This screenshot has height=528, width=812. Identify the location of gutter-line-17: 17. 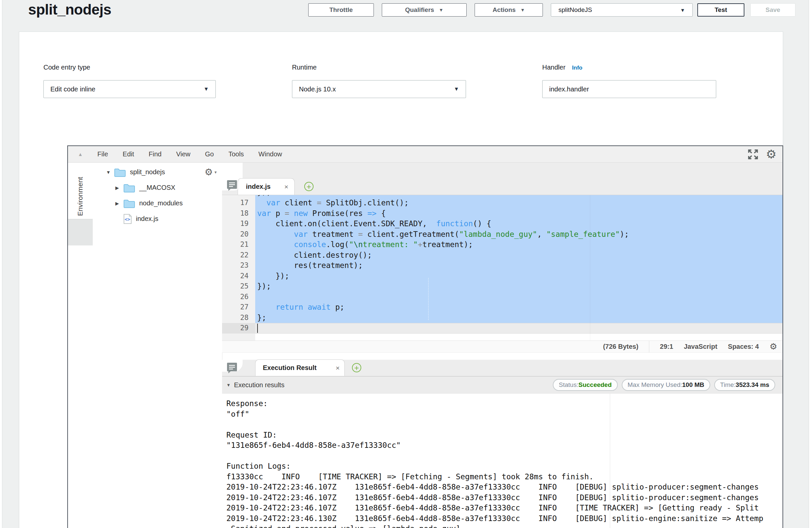
(239, 203).